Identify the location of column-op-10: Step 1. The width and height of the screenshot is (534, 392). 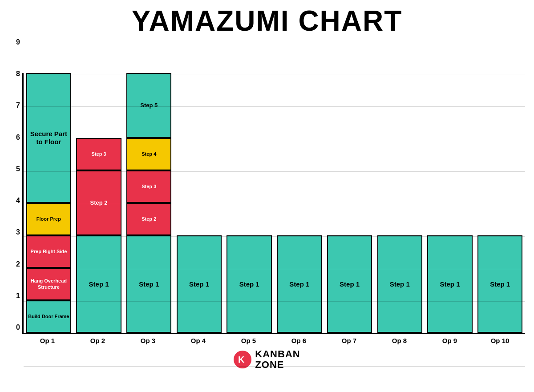
(500, 284).